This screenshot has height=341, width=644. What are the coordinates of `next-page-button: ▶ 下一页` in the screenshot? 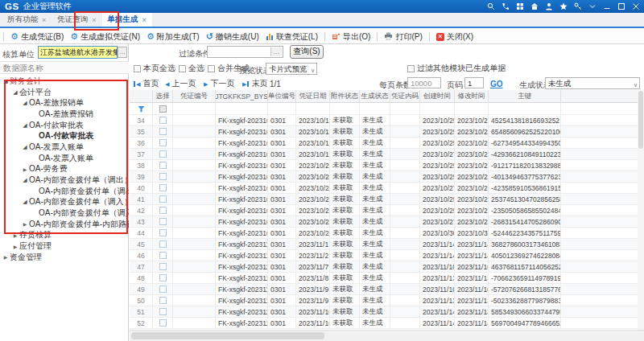 It's located at (219, 84).